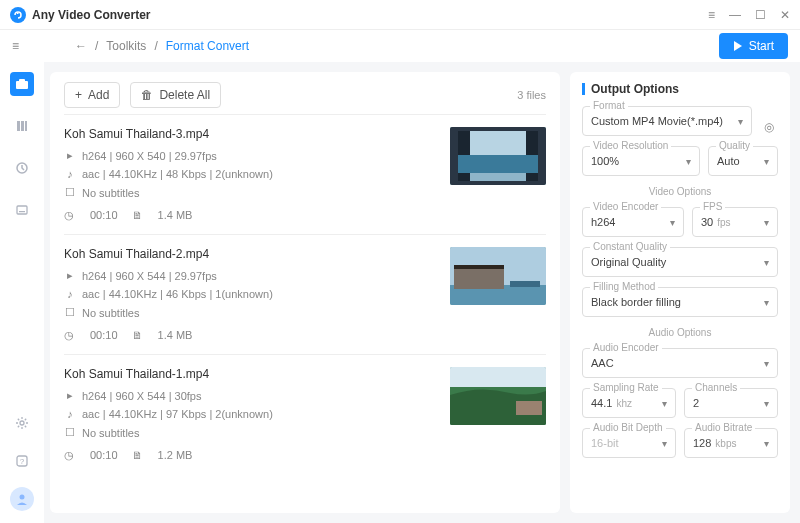 The width and height of the screenshot is (800, 523). Describe the element at coordinates (305, 294) in the screenshot. I see `file-item: Koh Samui Thailand-2.mp4 ▸h264 | 960 X 5…` at that location.